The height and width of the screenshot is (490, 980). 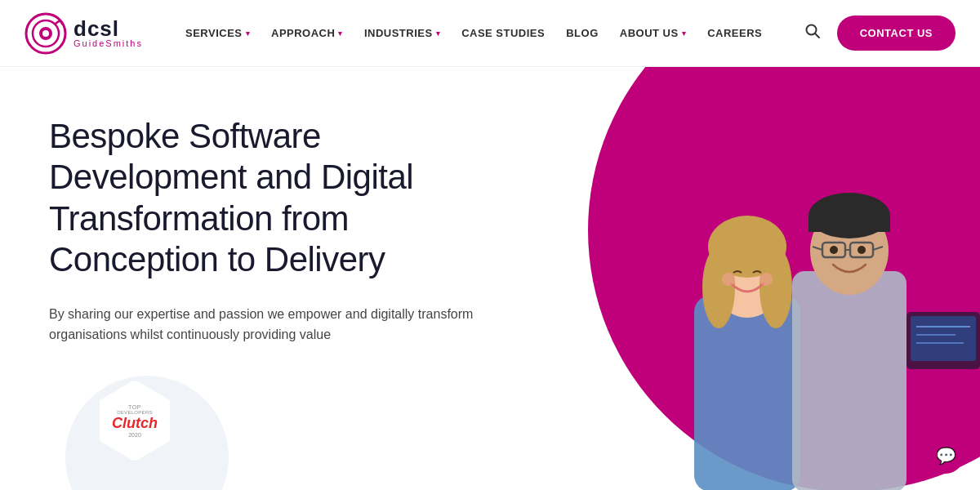 What do you see at coordinates (488, 33) in the screenshot?
I see `main-nav: SERVICES ▾ APPROACH ▾ INDUSTRIES ▾ CASE …` at bounding box center [488, 33].